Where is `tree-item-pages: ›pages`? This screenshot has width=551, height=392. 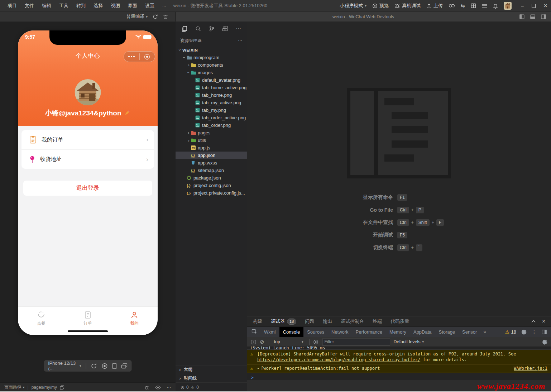
tree-item-pages: ›pages is located at coordinates (211, 133).